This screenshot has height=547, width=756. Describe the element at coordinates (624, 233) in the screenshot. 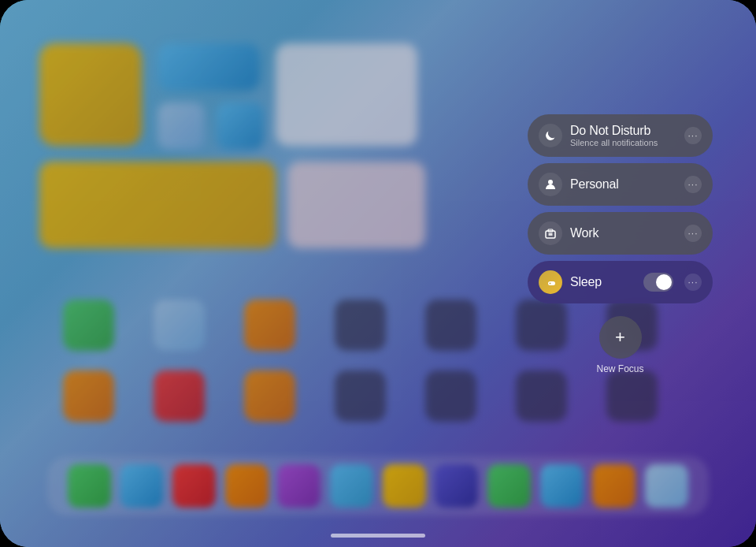

I see `work-label: Work` at that location.